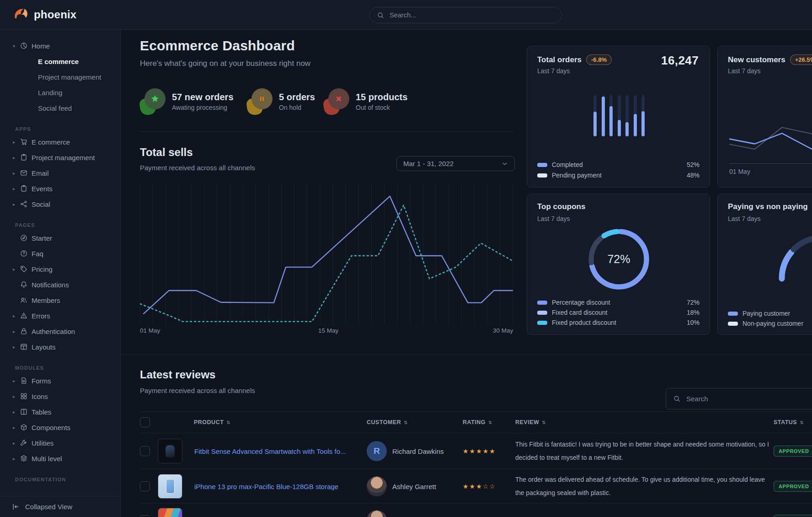 The width and height of the screenshot is (812, 517). What do you see at coordinates (60, 204) in the screenshot?
I see `sidebar-item-social: ▸Social` at bounding box center [60, 204].